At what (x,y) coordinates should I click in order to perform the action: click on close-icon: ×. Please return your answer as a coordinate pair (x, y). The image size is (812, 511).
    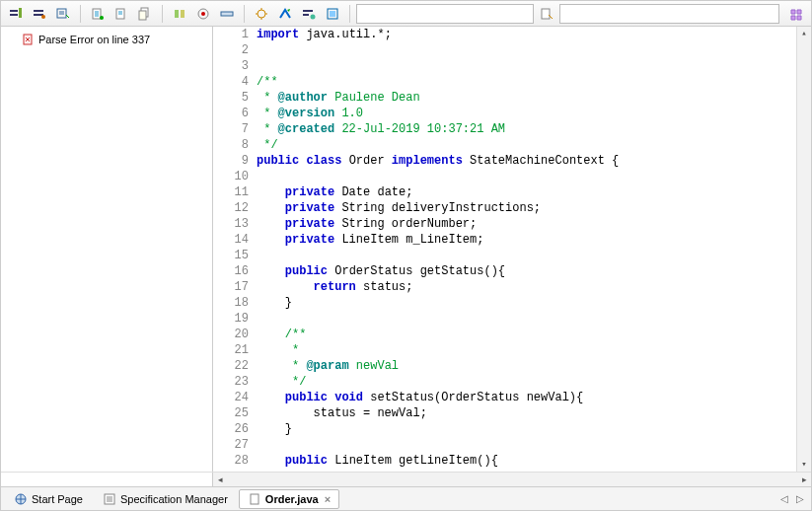
    Looking at the image, I should click on (328, 499).